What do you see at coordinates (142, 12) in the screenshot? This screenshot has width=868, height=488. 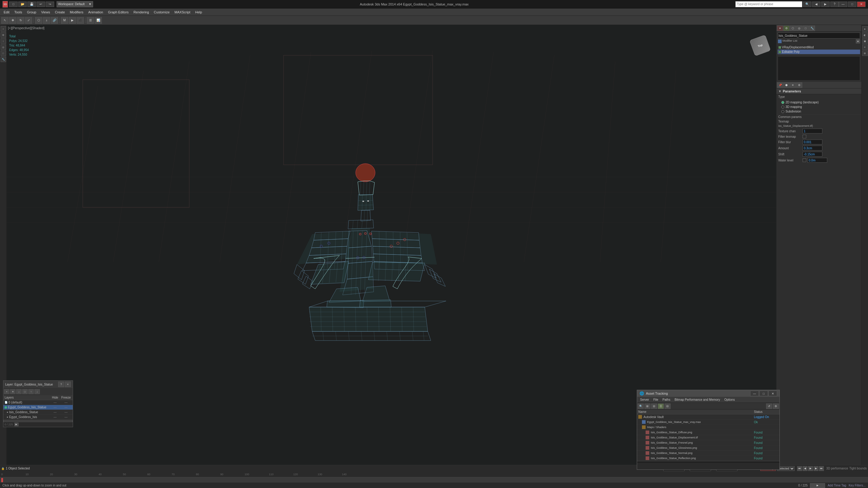 I see `menu-rendering: Rendering` at bounding box center [142, 12].